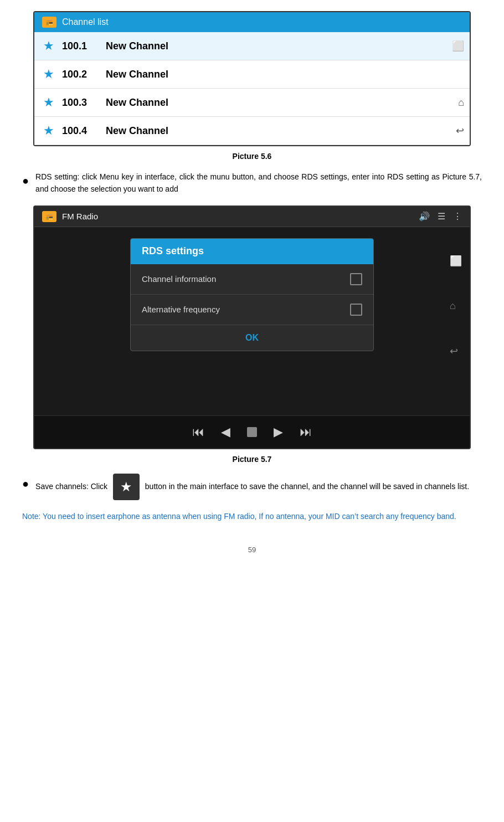 The width and height of the screenshot is (504, 822). What do you see at coordinates (252, 103) in the screenshot?
I see `channel-row-3: ★ 100.3 New Channel ⌂` at bounding box center [252, 103].